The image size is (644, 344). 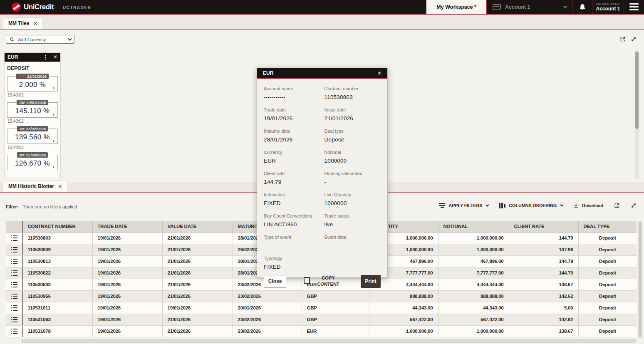 What do you see at coordinates (292, 199) in the screenshot?
I see `dialog-field: IndexationFIXED` at bounding box center [292, 199].